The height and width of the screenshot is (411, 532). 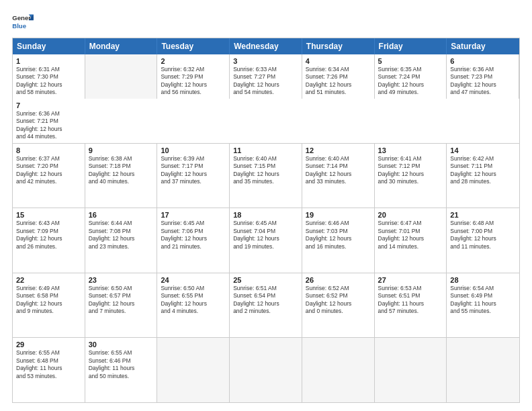 What do you see at coordinates (402, 81) in the screenshot?
I see `cell-info: Sunrise: 6:35 AMSunset: 7:24 PMDaylight:…` at bounding box center [402, 81].